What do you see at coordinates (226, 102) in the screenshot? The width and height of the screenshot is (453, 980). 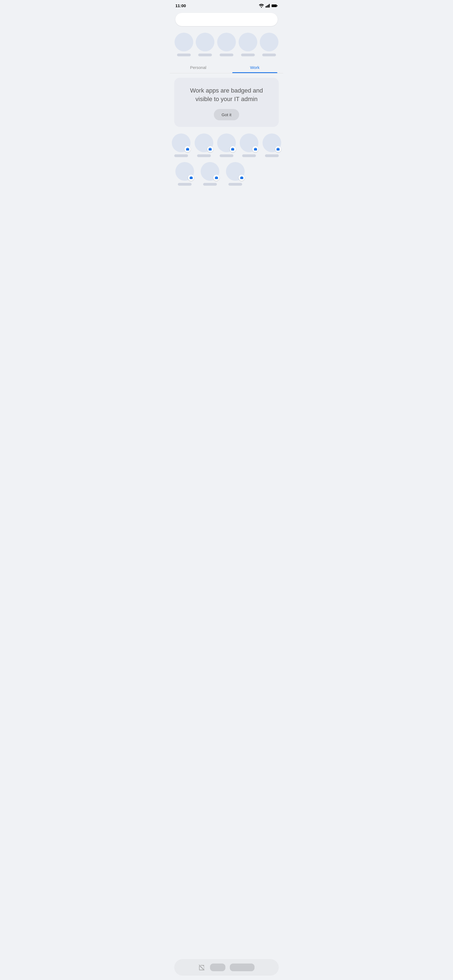 I see `info-card: Work apps are badged and visible to your…` at bounding box center [226, 102].